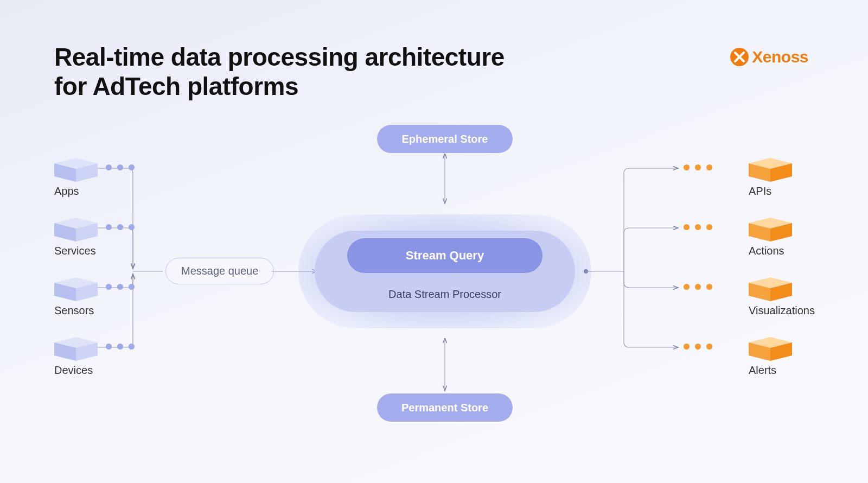  Describe the element at coordinates (445, 139) in the screenshot. I see `ephemeral-store-label: Ephemeral Store` at that location.